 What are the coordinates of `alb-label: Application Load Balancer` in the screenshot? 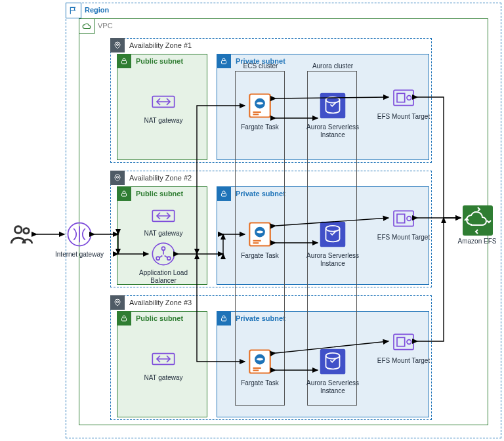 It's located at (163, 277).